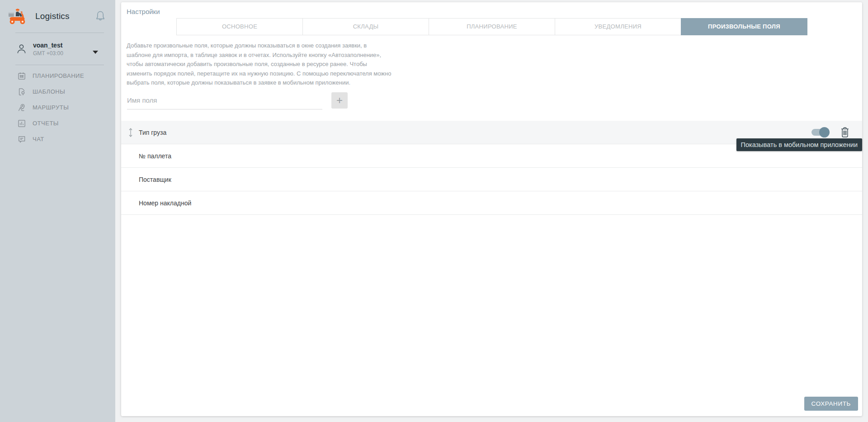  What do you see at coordinates (58, 211) in the screenshot?
I see `sidebar: Logistics voan_test GMT +03:00` at bounding box center [58, 211].